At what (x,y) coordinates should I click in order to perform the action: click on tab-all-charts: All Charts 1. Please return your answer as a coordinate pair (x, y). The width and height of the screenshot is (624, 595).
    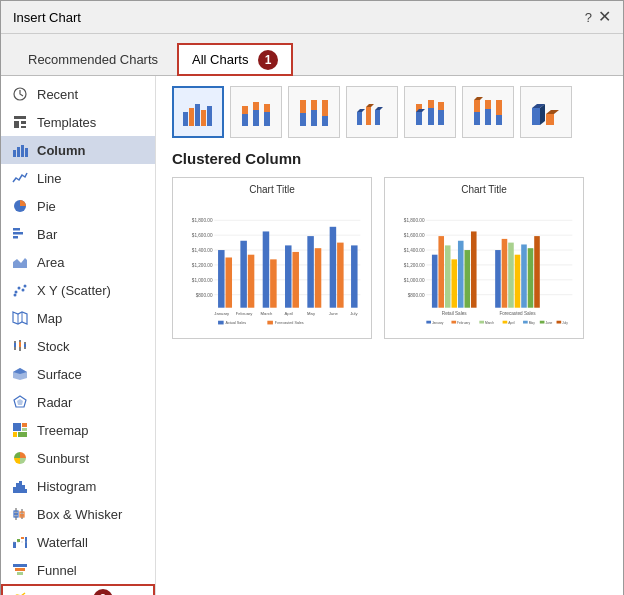
    Looking at the image, I should click on (235, 60).